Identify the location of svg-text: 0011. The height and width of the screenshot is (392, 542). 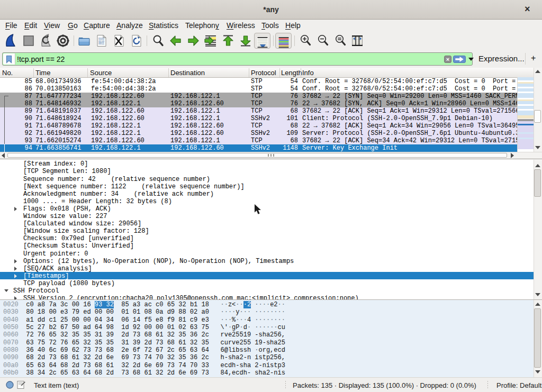
(102, 43).